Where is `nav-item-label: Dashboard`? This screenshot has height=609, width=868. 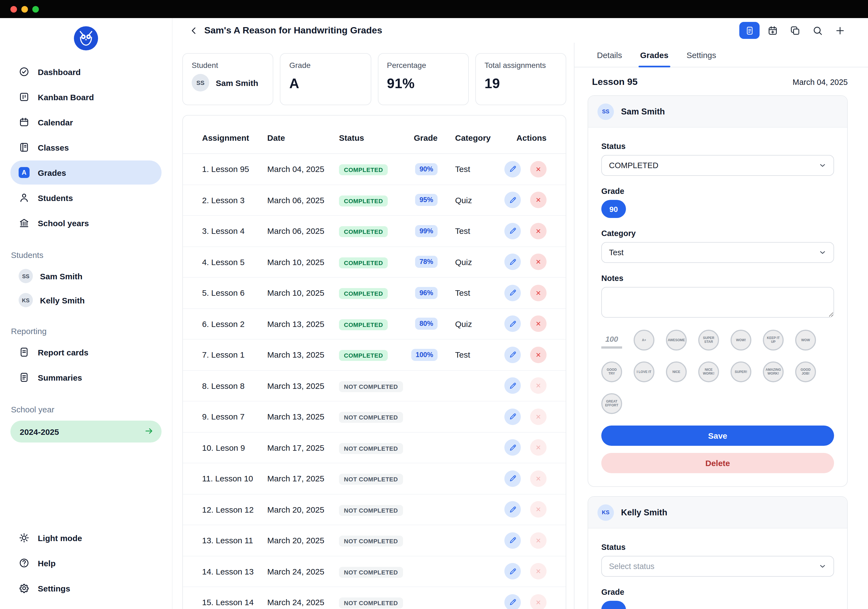 nav-item-label: Dashboard is located at coordinates (59, 72).